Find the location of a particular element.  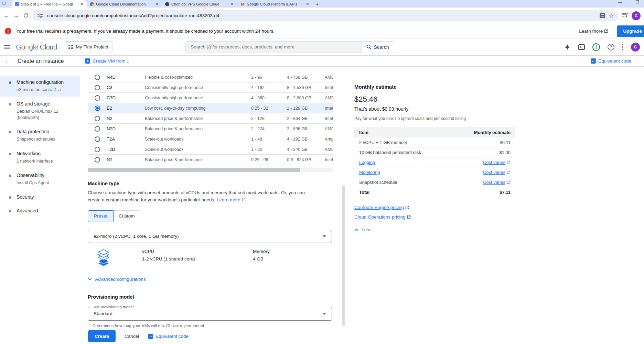

sidebar-item-security: Security is located at coordinates (40, 197).